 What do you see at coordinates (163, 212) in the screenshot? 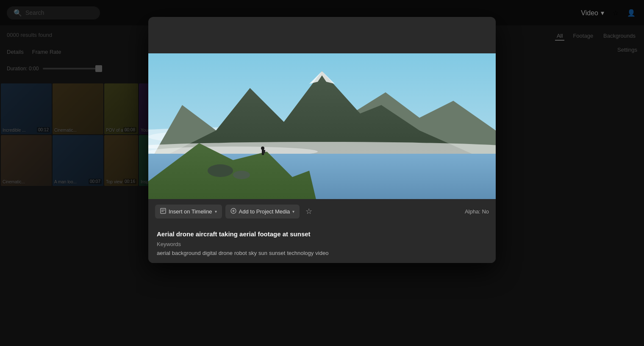
I see `timeline-icon` at bounding box center [163, 212].